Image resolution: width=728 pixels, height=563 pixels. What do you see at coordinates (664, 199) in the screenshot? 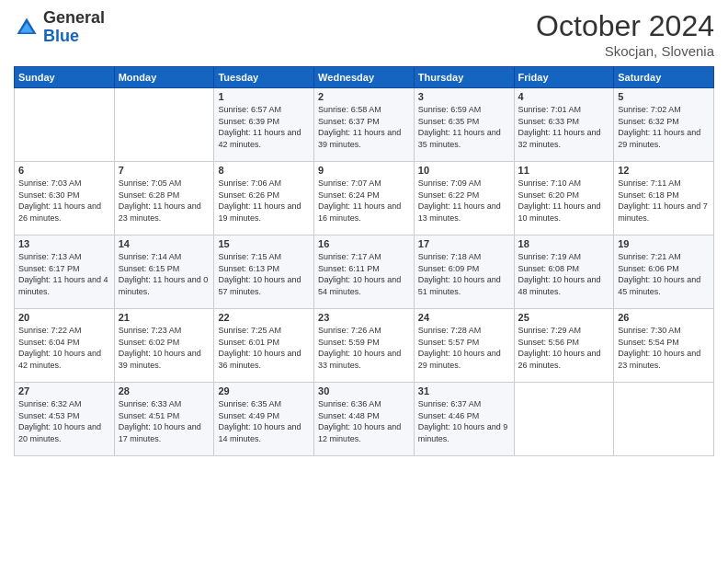
I see `calendar-cell: 12Sunrise: 7:11 AMSunset: 6:18 PMDayligh…` at bounding box center [664, 199].